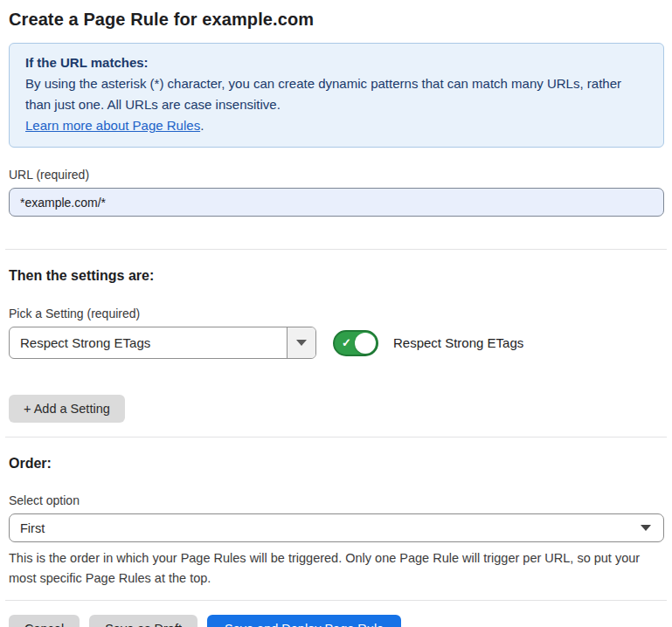  What do you see at coordinates (336, 342) in the screenshot?
I see `setting-row: Respect Strong ETags ✓ Respect Strong ET…` at bounding box center [336, 342].